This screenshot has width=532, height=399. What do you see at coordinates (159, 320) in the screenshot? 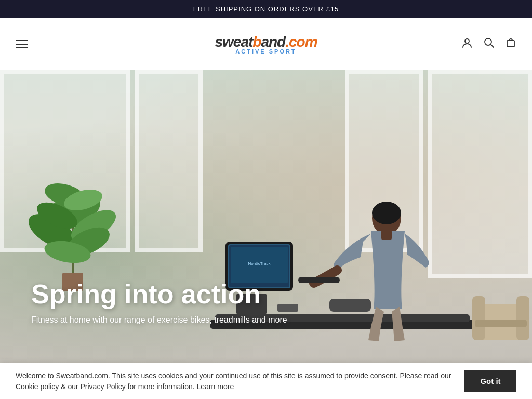
I see `hero-subtitle: Fitness at home with our range of exerci…` at bounding box center [159, 320].